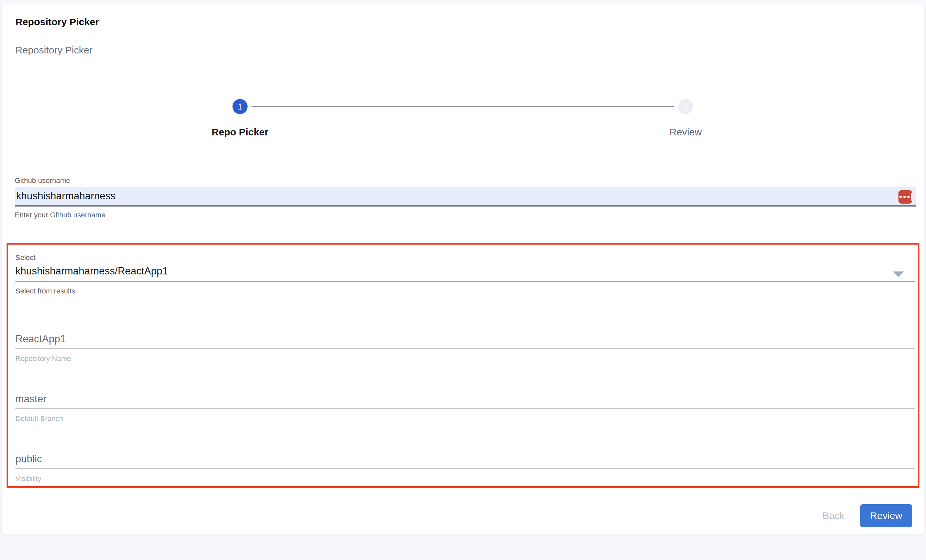  I want to click on back-button: Back, so click(834, 516).